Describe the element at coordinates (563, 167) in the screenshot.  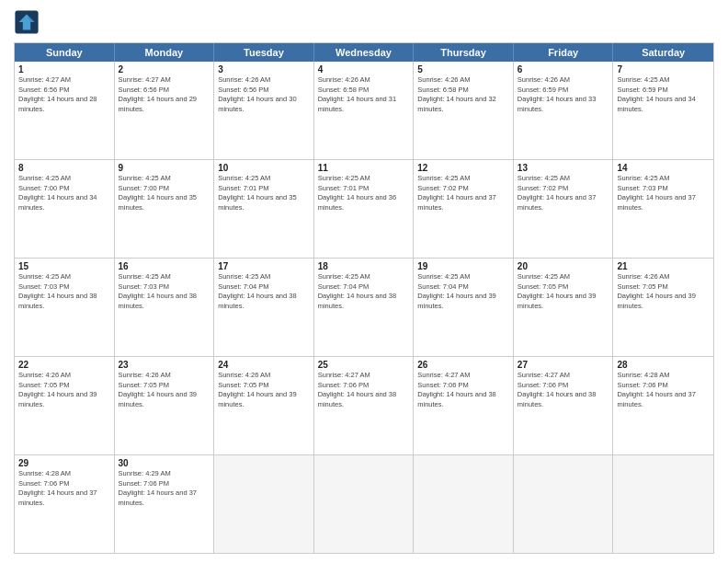
I see `day-number: 13` at that location.